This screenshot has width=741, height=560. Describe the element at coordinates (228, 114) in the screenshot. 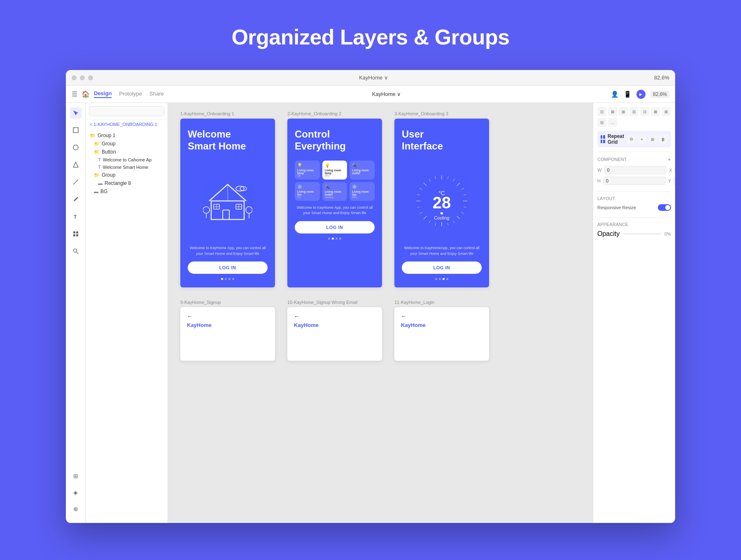

I see `frame-label-1: 1-KayHome_Onboarding 1` at that location.